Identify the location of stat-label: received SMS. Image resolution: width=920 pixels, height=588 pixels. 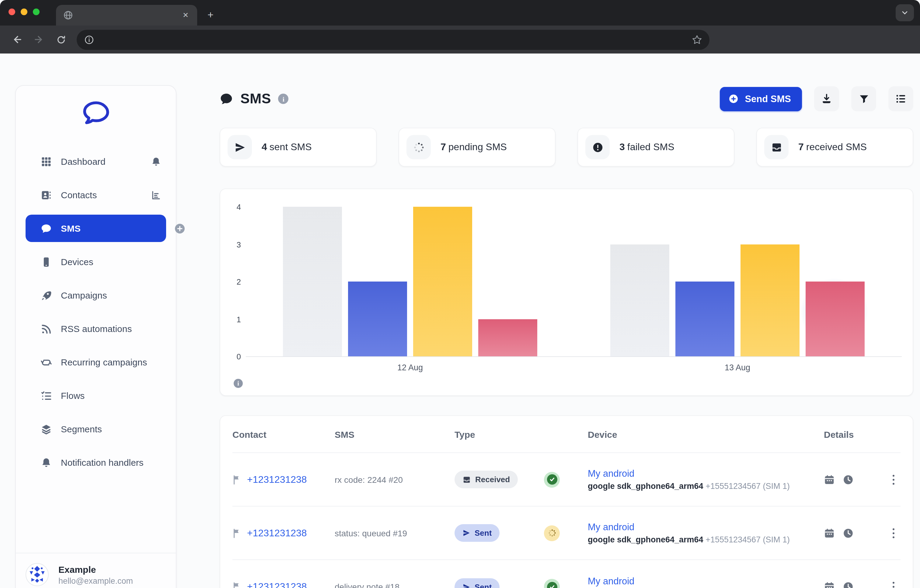
(837, 147).